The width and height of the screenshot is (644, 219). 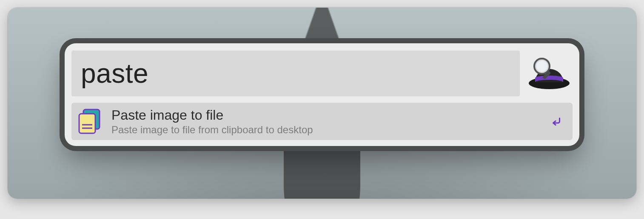 What do you see at coordinates (322, 121) in the screenshot?
I see `result-item: Paste image to file Paste image to file …` at bounding box center [322, 121].